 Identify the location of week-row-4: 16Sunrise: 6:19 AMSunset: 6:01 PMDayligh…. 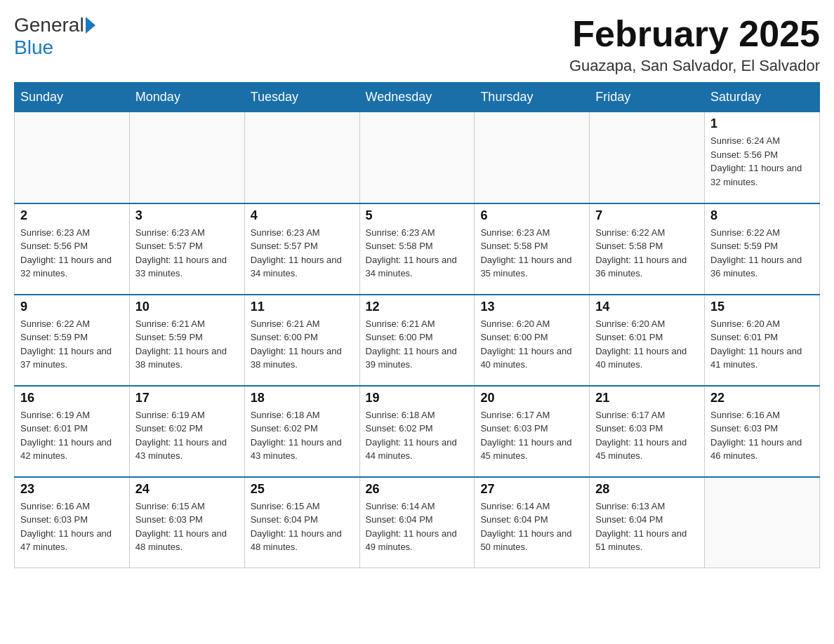
(417, 431).